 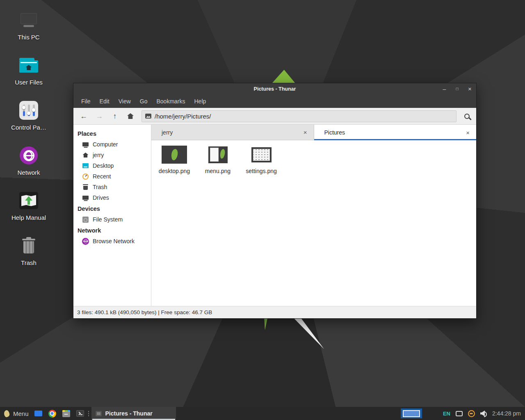 What do you see at coordinates (467, 116) in the screenshot?
I see `search-icon` at bounding box center [467, 116].